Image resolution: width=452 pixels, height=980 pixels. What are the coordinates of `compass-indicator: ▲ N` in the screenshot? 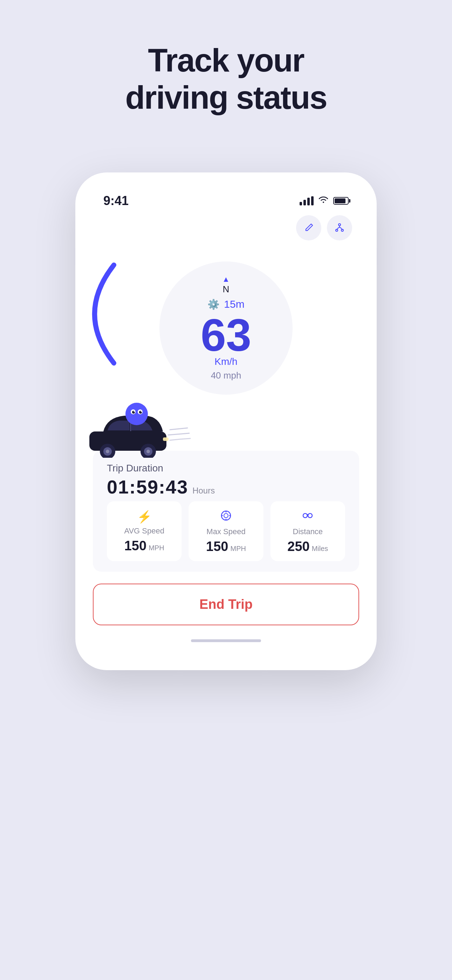 It's located at (226, 285).